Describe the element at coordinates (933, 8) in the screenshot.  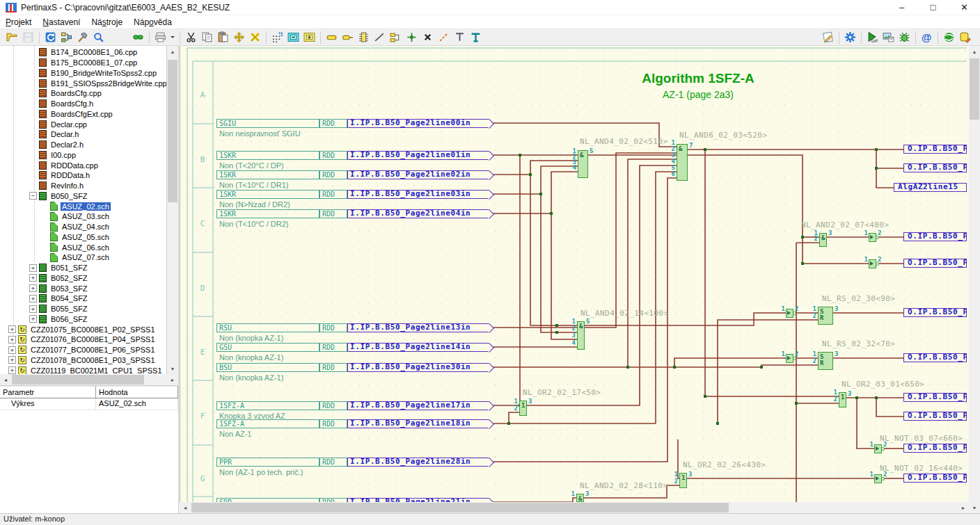
I see `maximize-button: □` at that location.